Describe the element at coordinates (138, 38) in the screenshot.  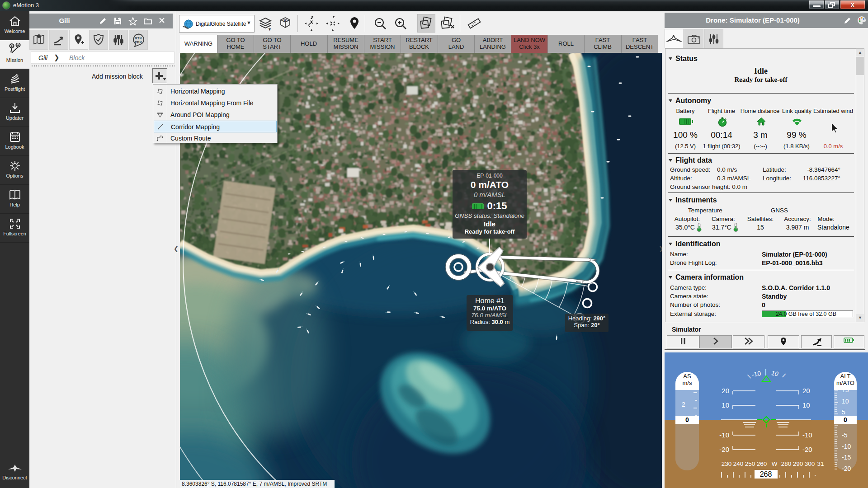
I see `svg-text: RTK` at that location.